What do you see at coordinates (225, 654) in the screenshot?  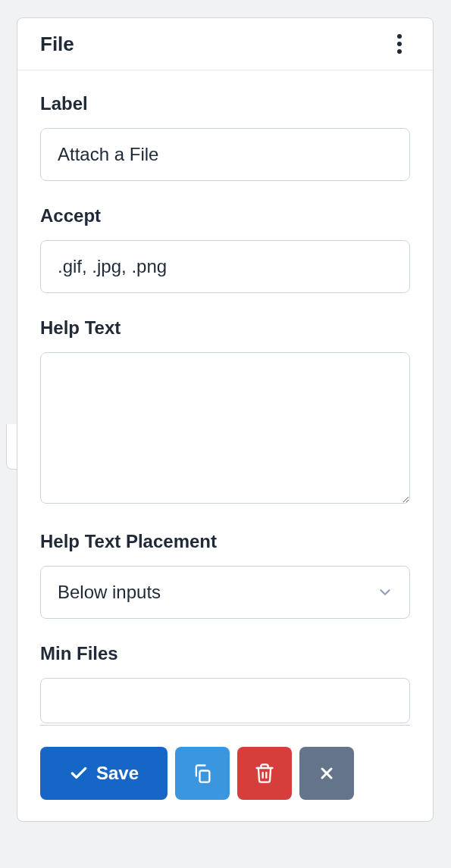 I see `min-files-label: Min Files` at bounding box center [225, 654].